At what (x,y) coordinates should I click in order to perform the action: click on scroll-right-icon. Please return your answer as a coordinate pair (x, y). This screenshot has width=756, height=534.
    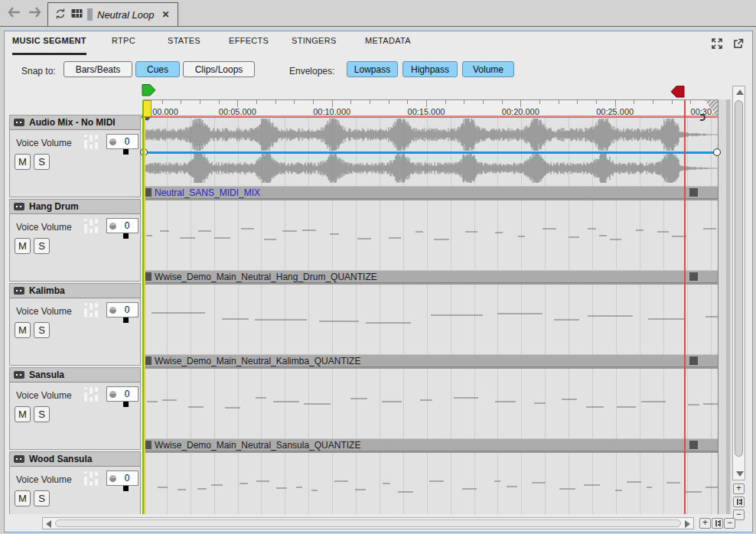
    Looking at the image, I should click on (687, 524).